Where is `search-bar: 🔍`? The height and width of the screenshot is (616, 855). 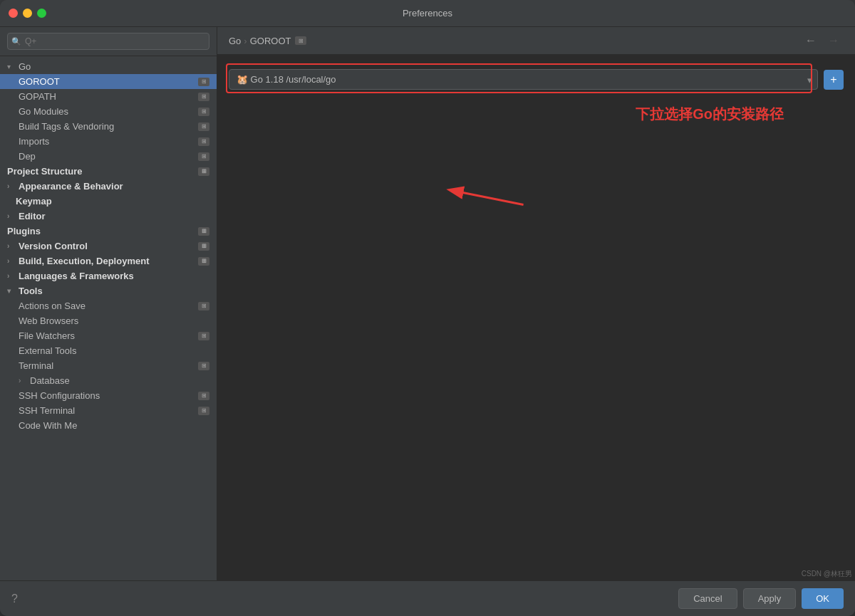 search-bar: 🔍 is located at coordinates (108, 41).